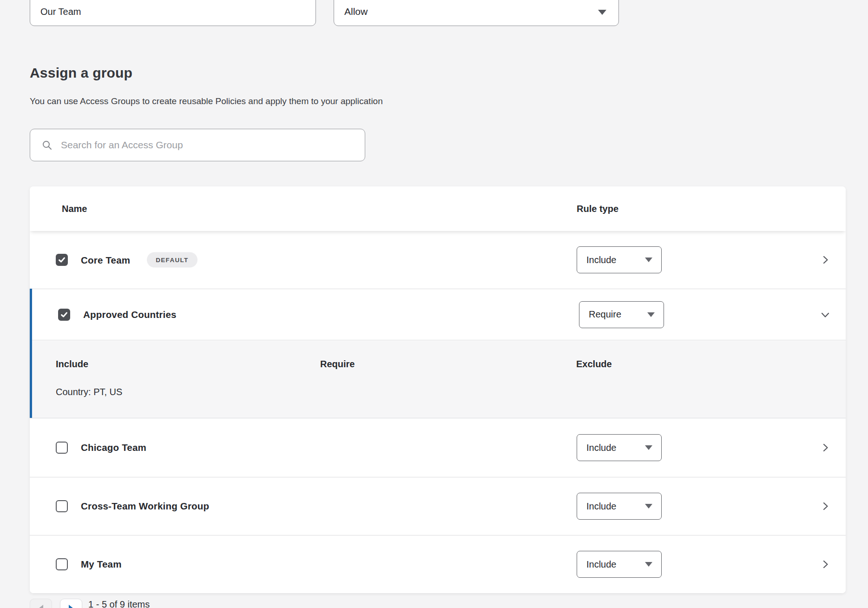  Describe the element at coordinates (47, 145) in the screenshot. I see `search-icon` at that location.